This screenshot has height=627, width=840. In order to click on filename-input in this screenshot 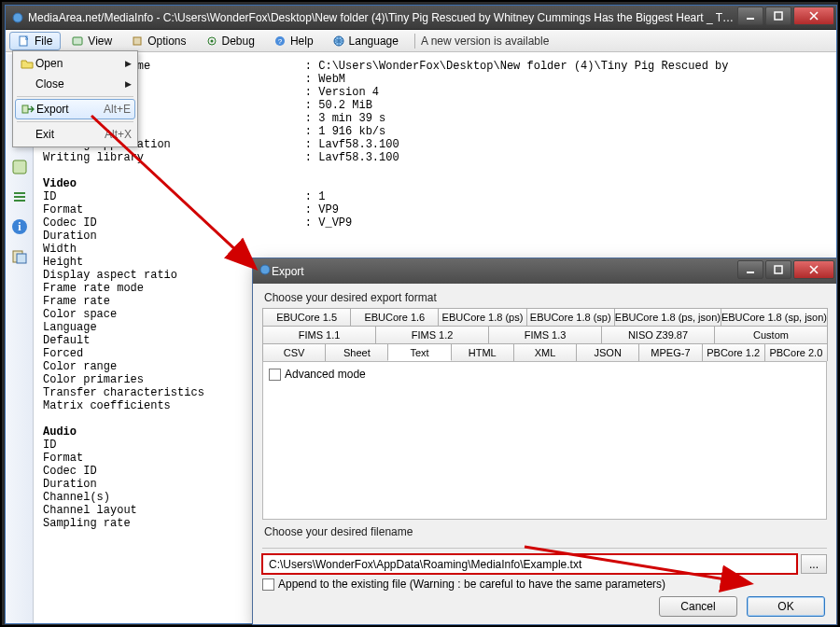, I will do `click(530, 564)`.